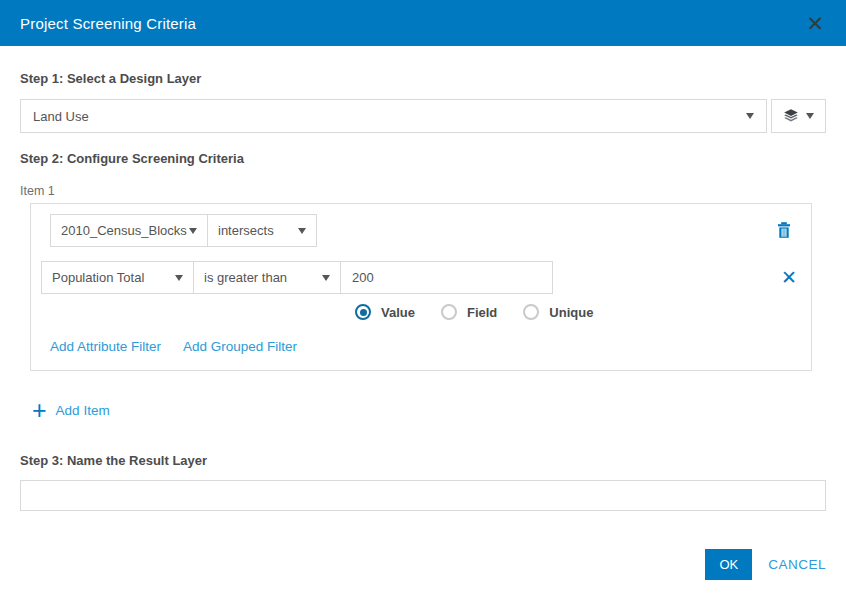  I want to click on radio-option-value: Value, so click(385, 312).